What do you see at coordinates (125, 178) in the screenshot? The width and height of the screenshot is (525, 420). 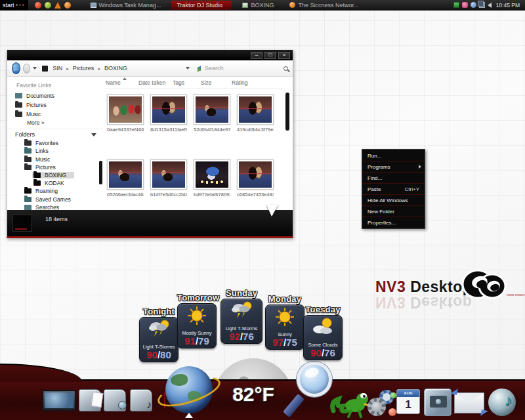 I see `file-item: 05266aecfdac464...` at bounding box center [125, 178].